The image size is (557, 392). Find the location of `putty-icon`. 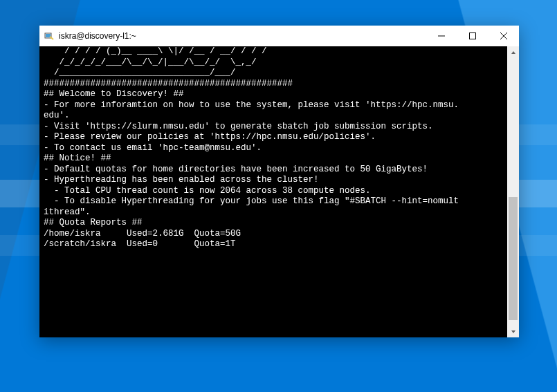

putty-icon is located at coordinates (49, 36).